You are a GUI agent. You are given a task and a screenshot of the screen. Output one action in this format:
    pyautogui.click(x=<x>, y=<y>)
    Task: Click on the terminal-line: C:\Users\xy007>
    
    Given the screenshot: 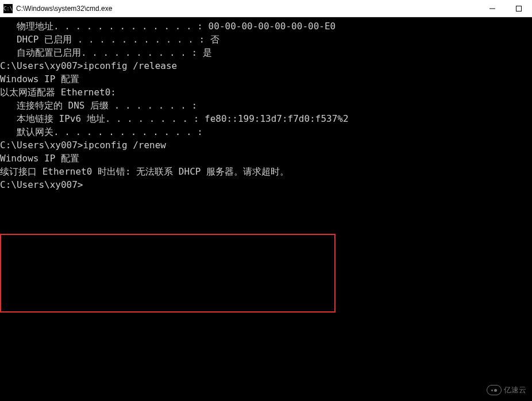 What is the action you would take?
    pyautogui.click(x=266, y=185)
    